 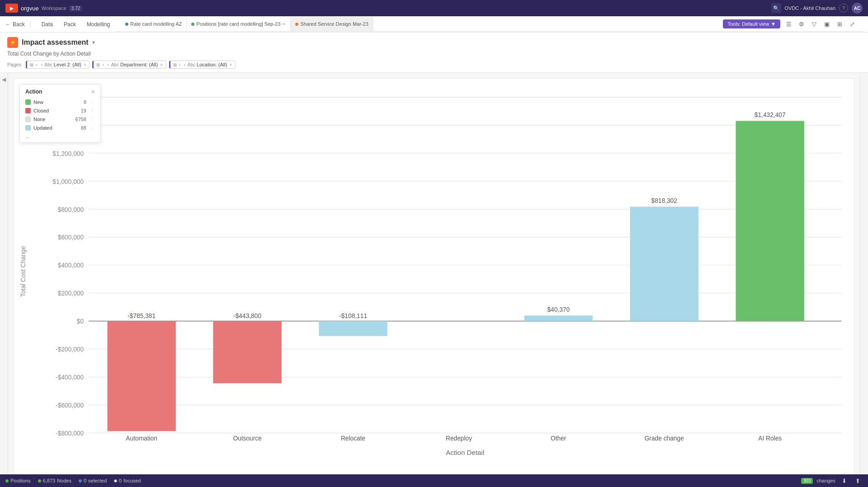 What do you see at coordinates (55, 481) in the screenshot?
I see `status-nodes: 6,873 Nodes` at bounding box center [55, 481].